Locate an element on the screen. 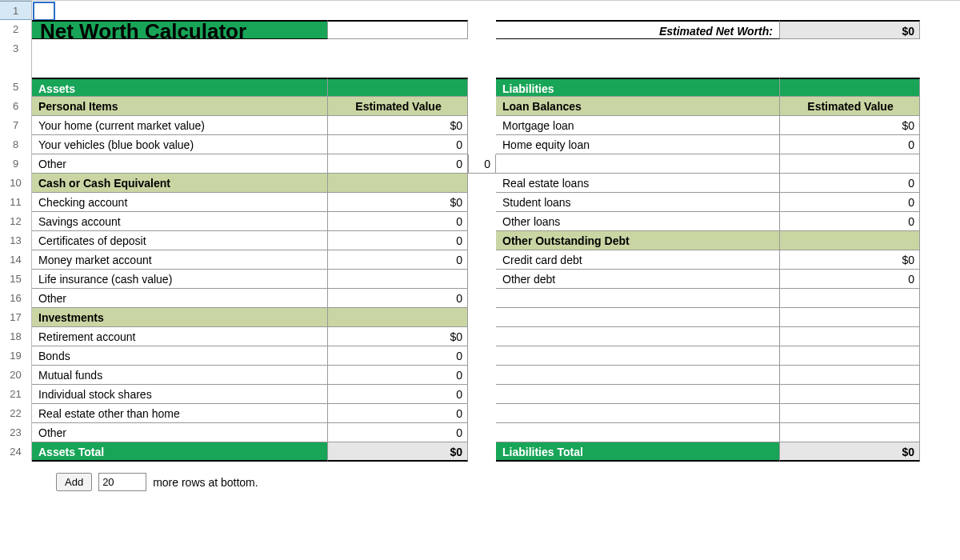  liab-item-value: $0 is located at coordinates (850, 260).